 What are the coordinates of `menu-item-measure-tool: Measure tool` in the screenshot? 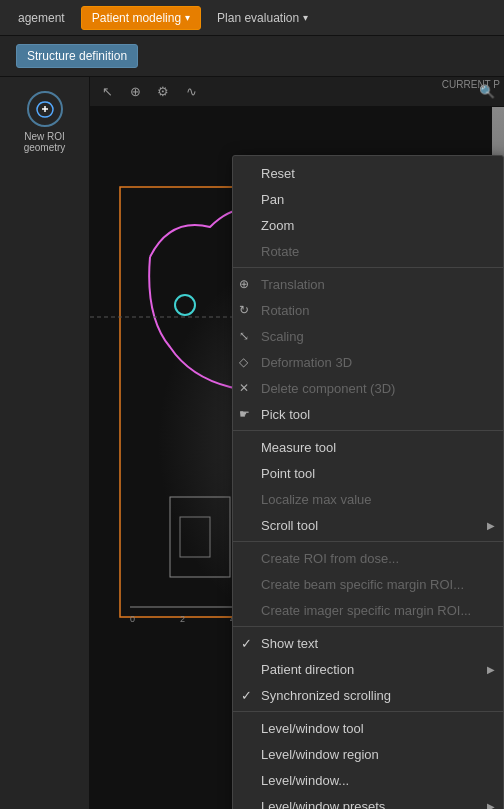 It's located at (368, 447).